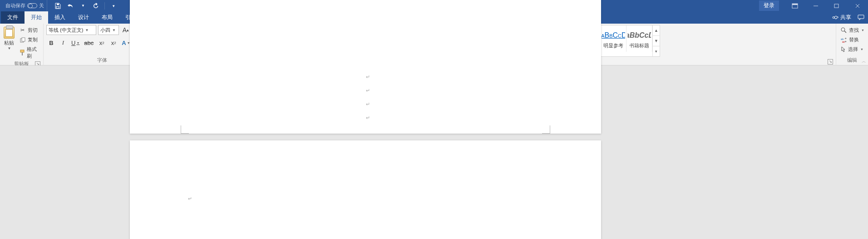 Image resolution: width=868 pixels, height=239 pixels. Describe the element at coordinates (33, 40) in the screenshot. I see `copy-label: 复制` at that location.